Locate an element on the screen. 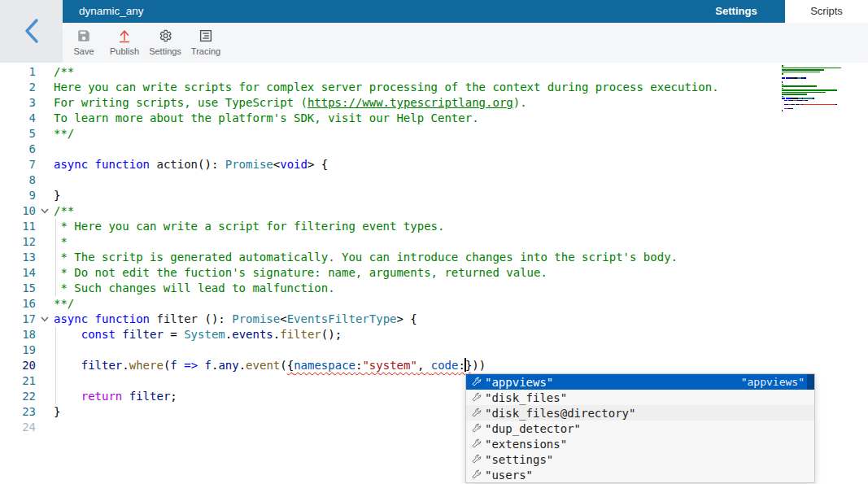 The image size is (868, 484). suggest-label: "disk_files@directory" is located at coordinates (560, 413).